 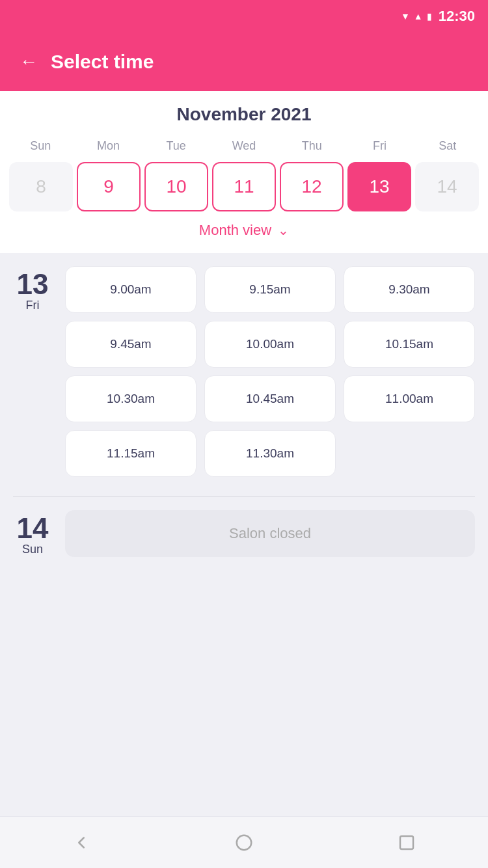 What do you see at coordinates (416, 16) in the screenshot?
I see `status-icons: ▼ ▲ ▮` at bounding box center [416, 16].